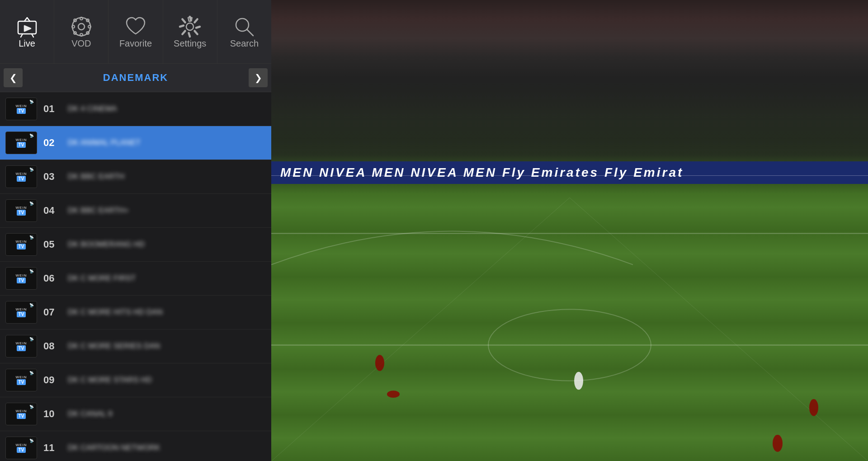  I want to click on channel-number: 06, so click(52, 278).